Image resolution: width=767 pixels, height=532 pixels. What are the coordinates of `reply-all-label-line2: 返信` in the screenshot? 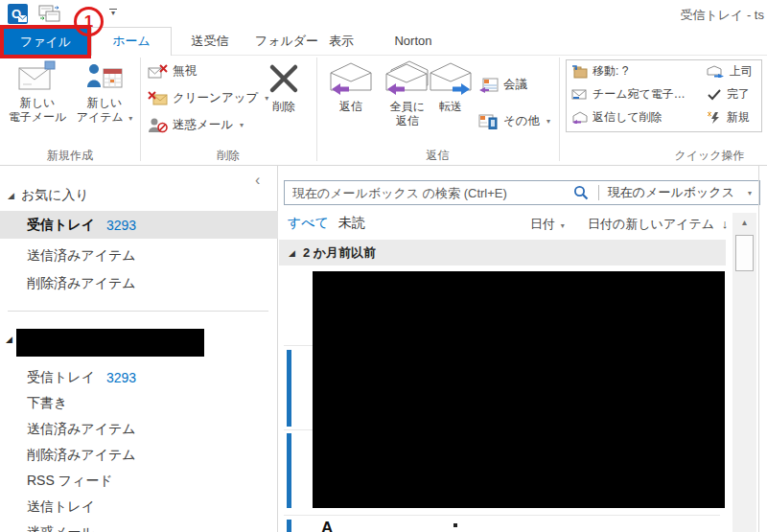 It's located at (407, 121).